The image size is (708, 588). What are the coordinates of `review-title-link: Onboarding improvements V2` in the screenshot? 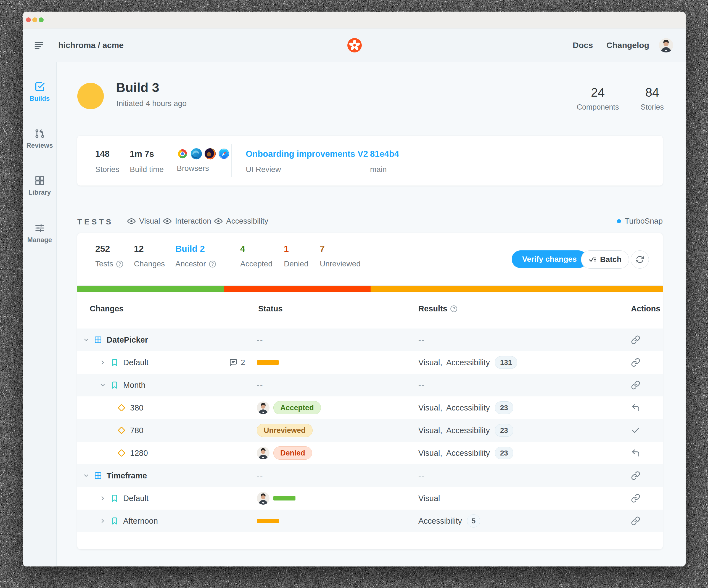 It's located at (307, 154).